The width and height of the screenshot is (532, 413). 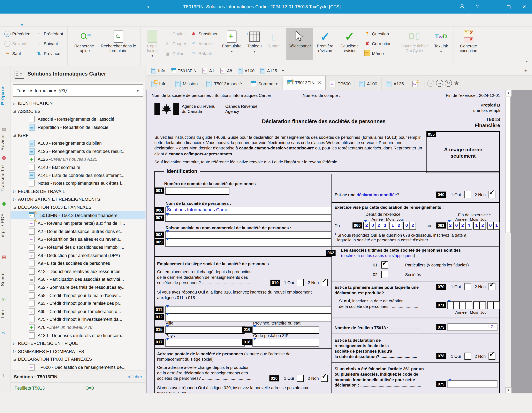 I want to click on input-012-address2, so click(x=248, y=318).